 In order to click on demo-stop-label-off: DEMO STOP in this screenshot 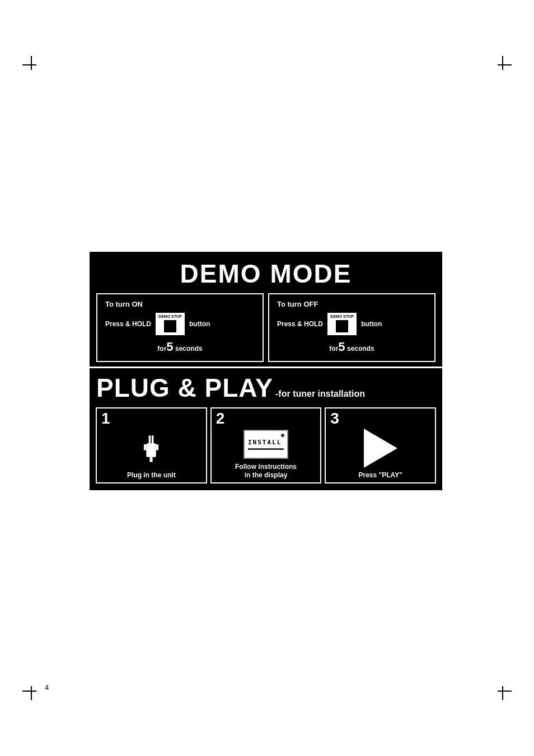, I will do `click(342, 317)`.